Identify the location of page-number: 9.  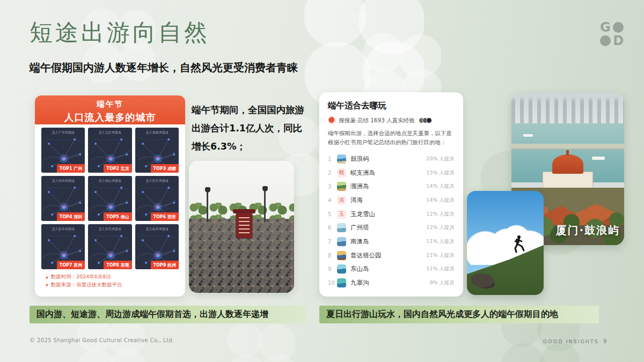
(605, 341).